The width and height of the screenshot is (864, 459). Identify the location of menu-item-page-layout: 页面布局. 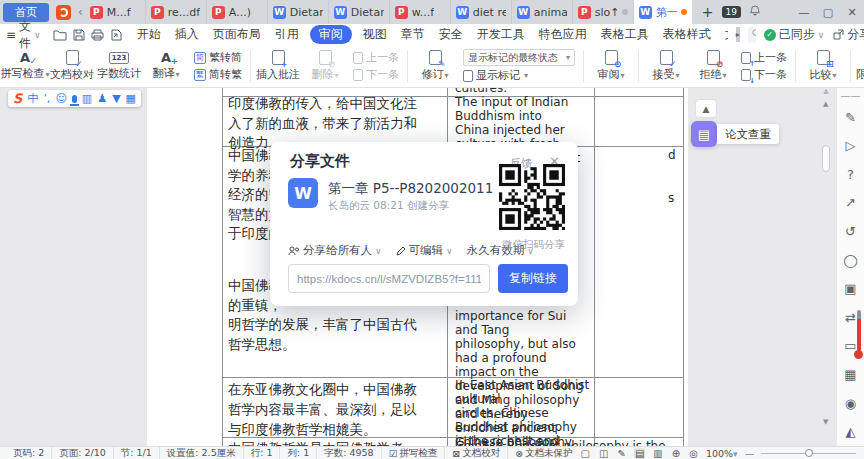
(237, 34).